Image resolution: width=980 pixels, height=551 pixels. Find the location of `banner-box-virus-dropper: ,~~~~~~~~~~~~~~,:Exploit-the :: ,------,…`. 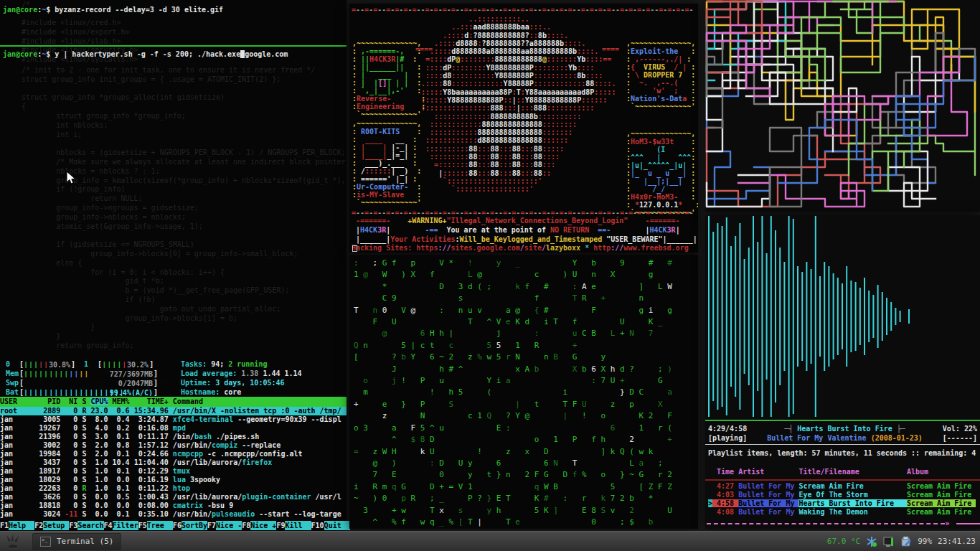

banner-box-virus-dropper: ,~~~~~~~~~~~~~~,:Exploit-the :: ,------,… is located at coordinates (661, 75).